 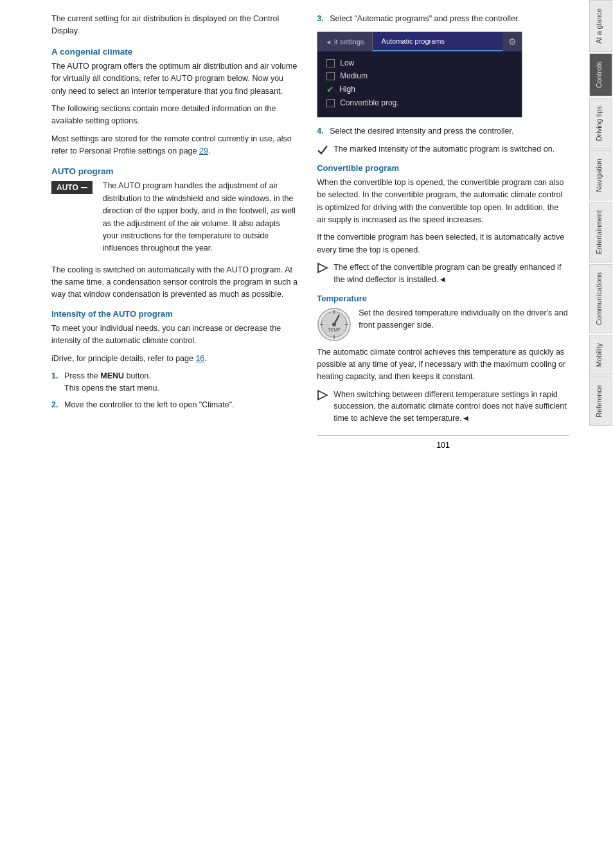 What do you see at coordinates (443, 19) in the screenshot?
I see `right-steps-top: 3. Select "Automatic programs" and press…` at bounding box center [443, 19].